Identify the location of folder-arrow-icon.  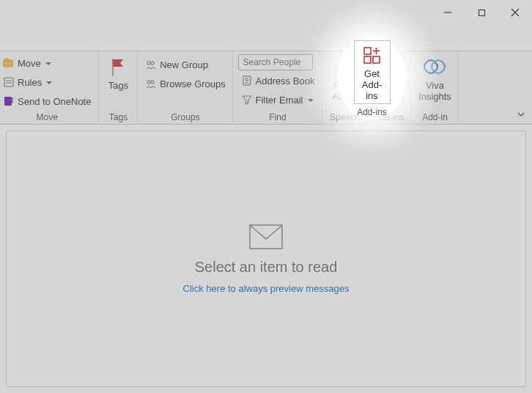
(9, 63).